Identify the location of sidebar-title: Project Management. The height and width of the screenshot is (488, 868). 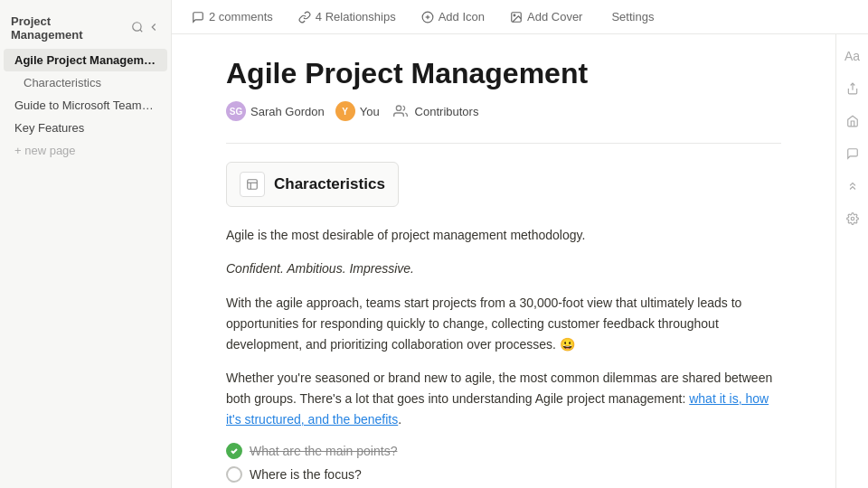
(69, 28).